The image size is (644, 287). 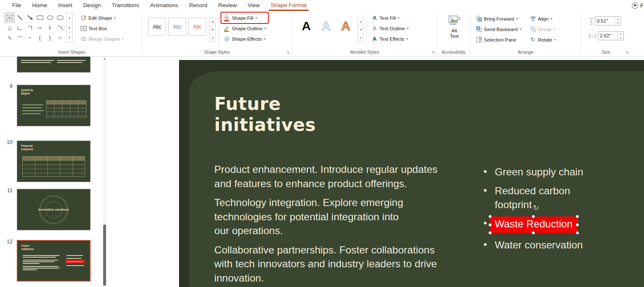 I want to click on scroll-up-icon: ▲, so click(x=105, y=59).